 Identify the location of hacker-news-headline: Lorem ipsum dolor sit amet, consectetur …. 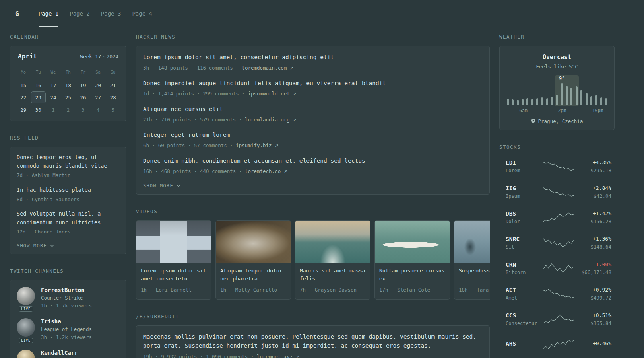
(313, 57).